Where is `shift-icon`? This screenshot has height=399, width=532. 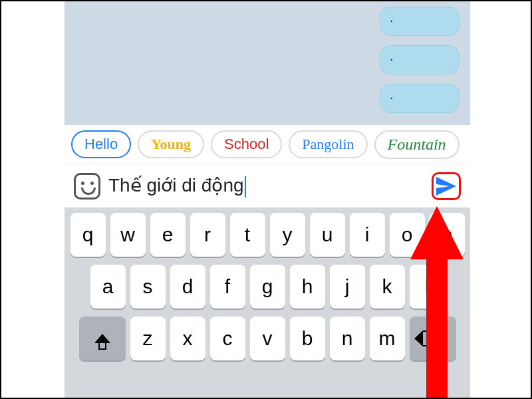
shift-icon is located at coordinates (102, 338).